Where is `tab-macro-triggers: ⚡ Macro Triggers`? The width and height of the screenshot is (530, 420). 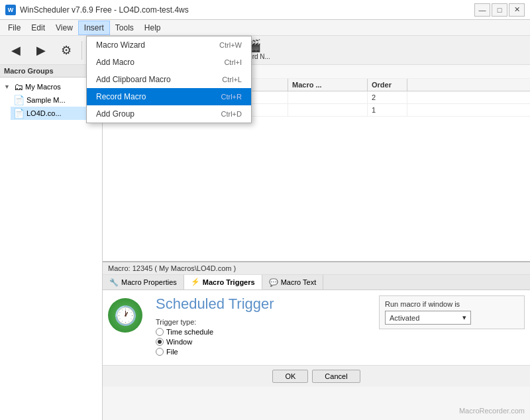
tab-macro-triggers: ⚡ Macro Triggers is located at coordinates (223, 282).